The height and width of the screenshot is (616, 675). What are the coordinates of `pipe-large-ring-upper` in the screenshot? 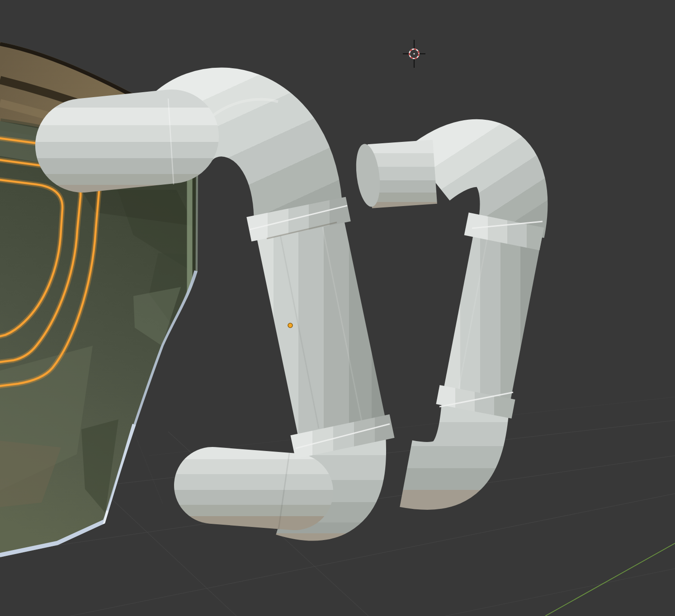 It's located at (298, 219).